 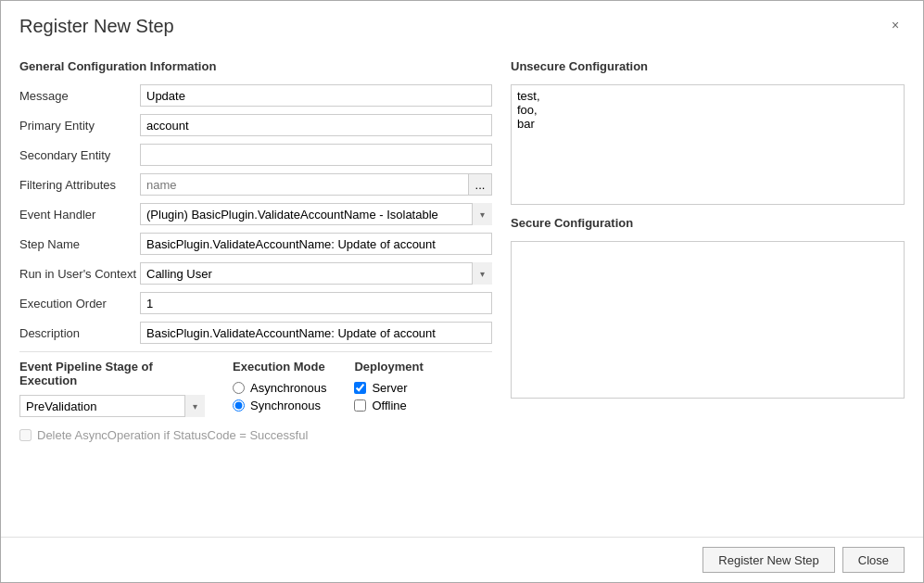 What do you see at coordinates (80, 334) in the screenshot?
I see `description-label: Description` at bounding box center [80, 334].